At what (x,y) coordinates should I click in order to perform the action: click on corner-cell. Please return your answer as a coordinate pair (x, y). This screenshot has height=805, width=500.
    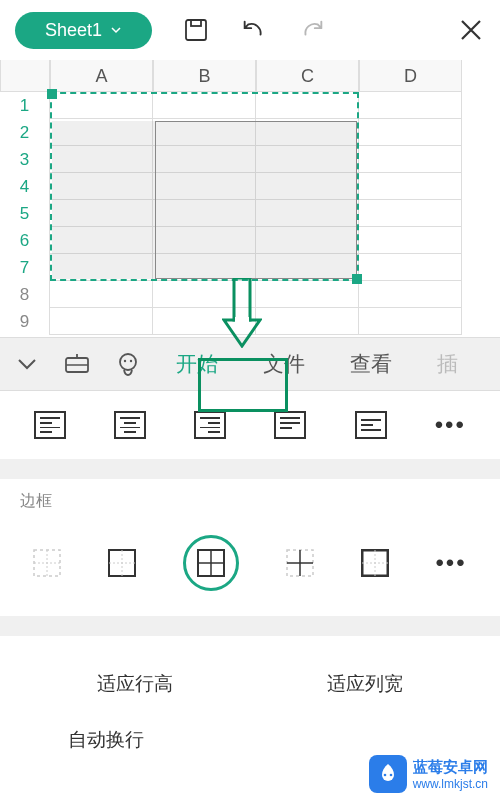
    Looking at the image, I should click on (25, 76).